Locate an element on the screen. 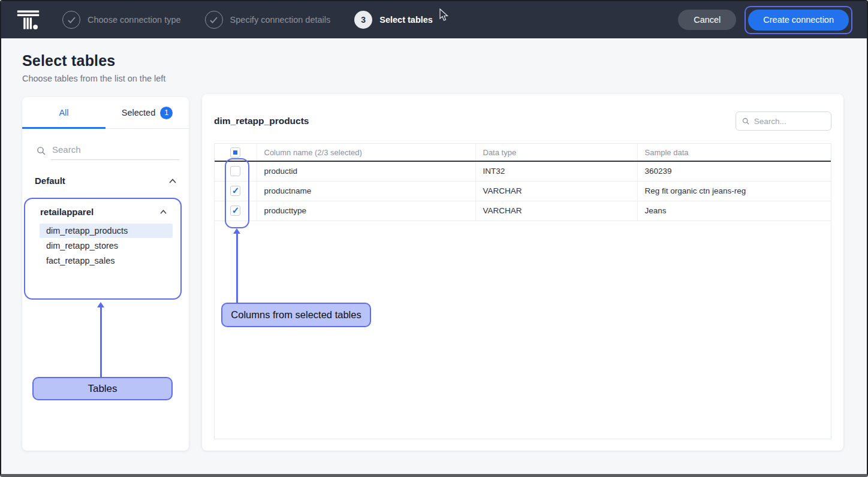  data-type-cell: INT32 is located at coordinates (556, 171).